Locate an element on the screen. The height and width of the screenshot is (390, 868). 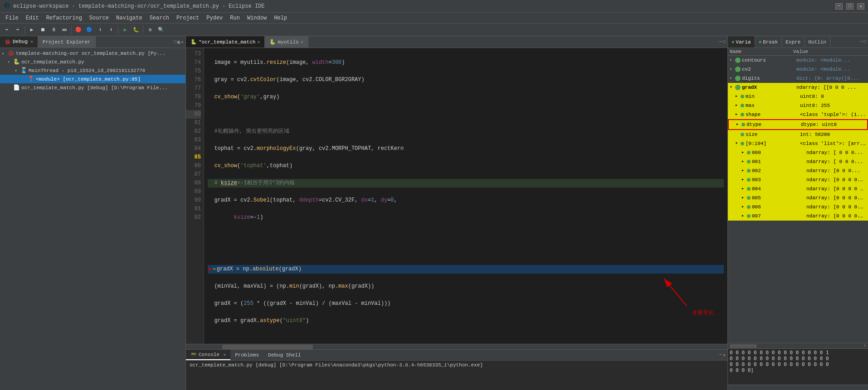
toolbar-btn-10: ⬆ is located at coordinates (111, 30).